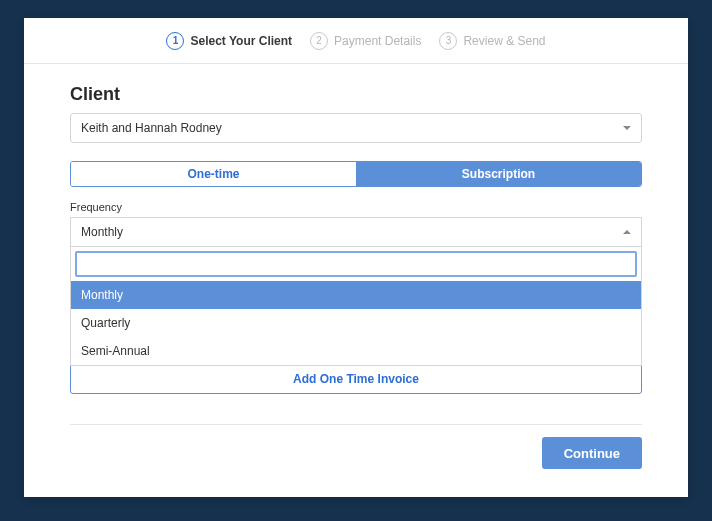  I want to click on client-select: Keith and Hannah Rodney, so click(356, 128).